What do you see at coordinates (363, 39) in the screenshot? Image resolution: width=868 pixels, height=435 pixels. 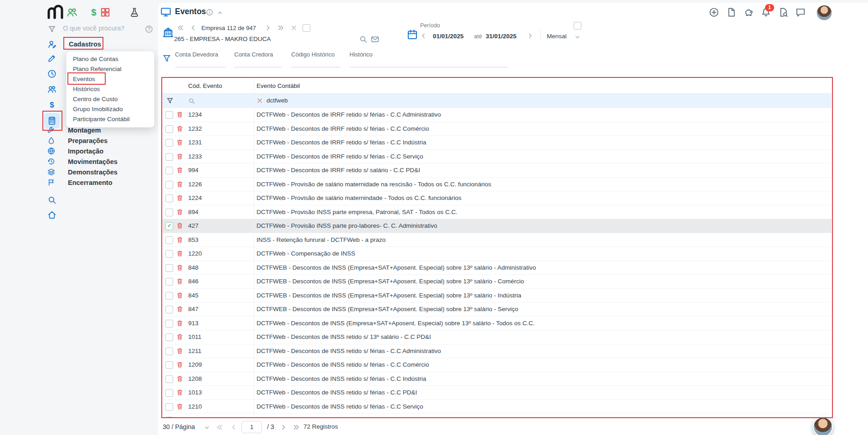 I see `company-search-icon` at bounding box center [363, 39].